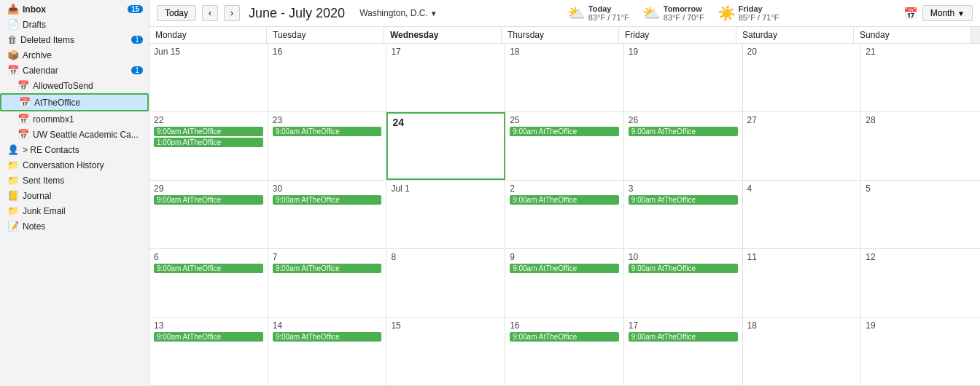  What do you see at coordinates (684, 214) in the screenshot?
I see `cal-cell-2-4: 39:00am AtTheOffice` at bounding box center [684, 214].